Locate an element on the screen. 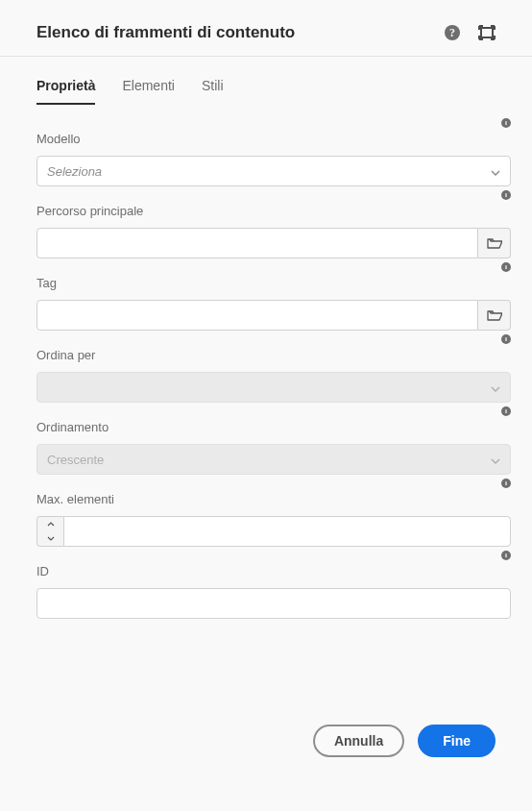 This screenshot has height=811, width=532. label-model: Modello is located at coordinates (274, 138).